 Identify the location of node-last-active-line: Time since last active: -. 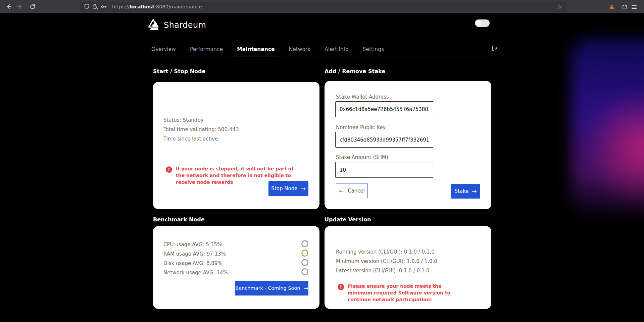
(201, 139).